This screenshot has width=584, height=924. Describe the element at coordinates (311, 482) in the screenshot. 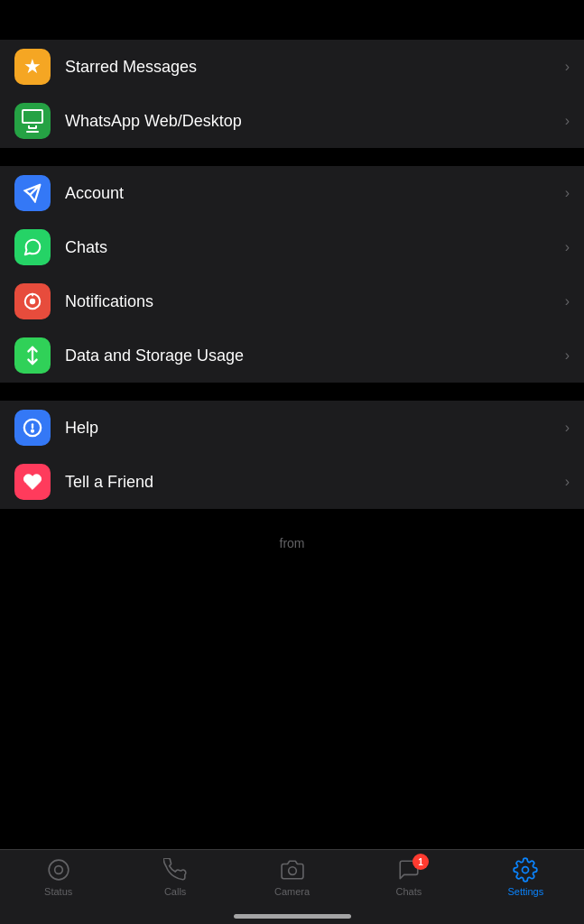

I see `tell-friend-label: Tell a Friend` at that location.